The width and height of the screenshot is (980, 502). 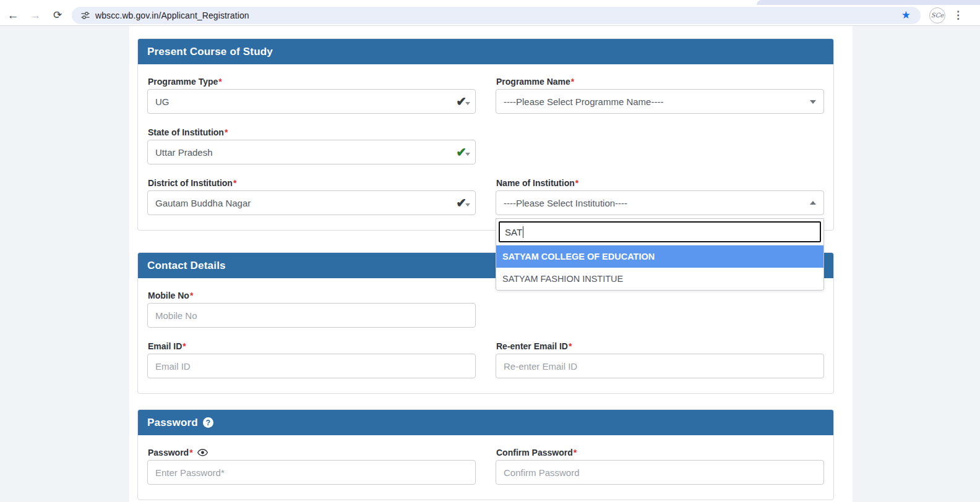 I want to click on browser-menu-icon: ⋮, so click(x=958, y=15).